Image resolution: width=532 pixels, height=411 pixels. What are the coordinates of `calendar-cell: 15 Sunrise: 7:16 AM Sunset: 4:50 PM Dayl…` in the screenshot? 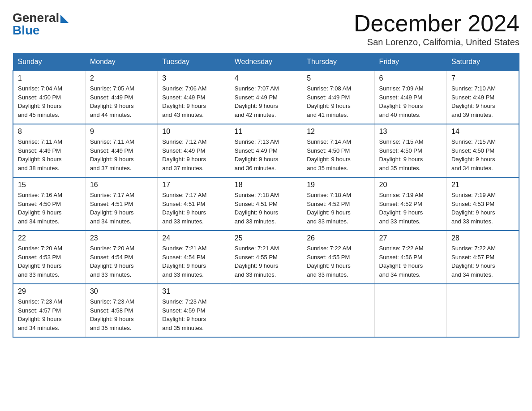 It's located at (49, 204).